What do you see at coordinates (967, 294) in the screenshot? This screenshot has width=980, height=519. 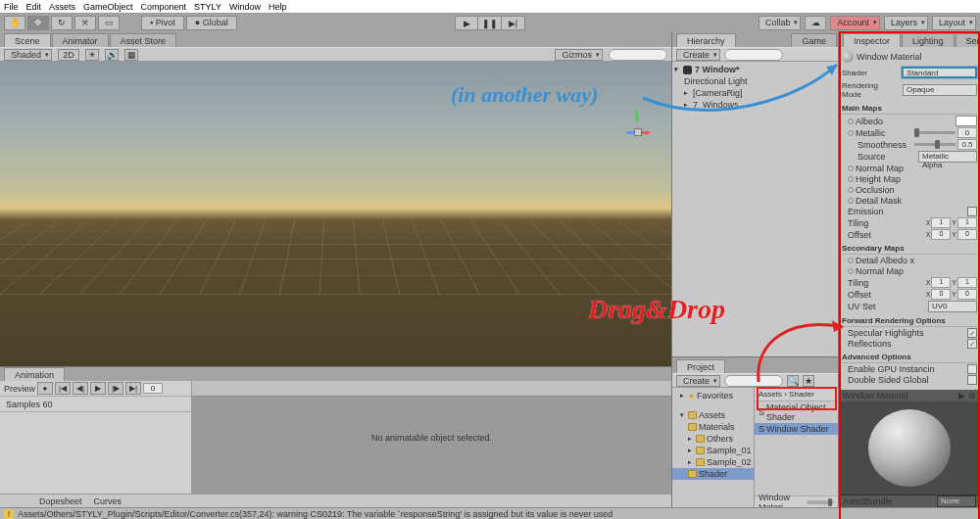 I see `offset2-y: 0` at bounding box center [967, 294].